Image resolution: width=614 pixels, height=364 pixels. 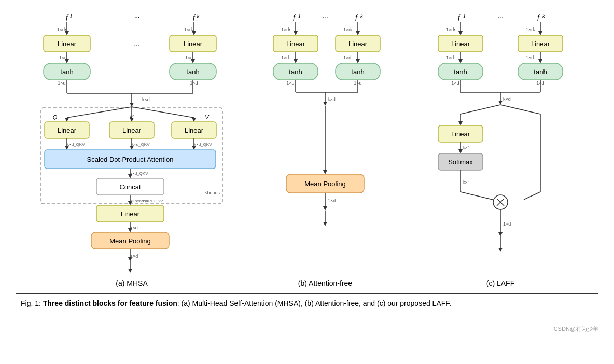 I want to click on mhsa-dim-v: k×d_QKV, so click(x=203, y=144).